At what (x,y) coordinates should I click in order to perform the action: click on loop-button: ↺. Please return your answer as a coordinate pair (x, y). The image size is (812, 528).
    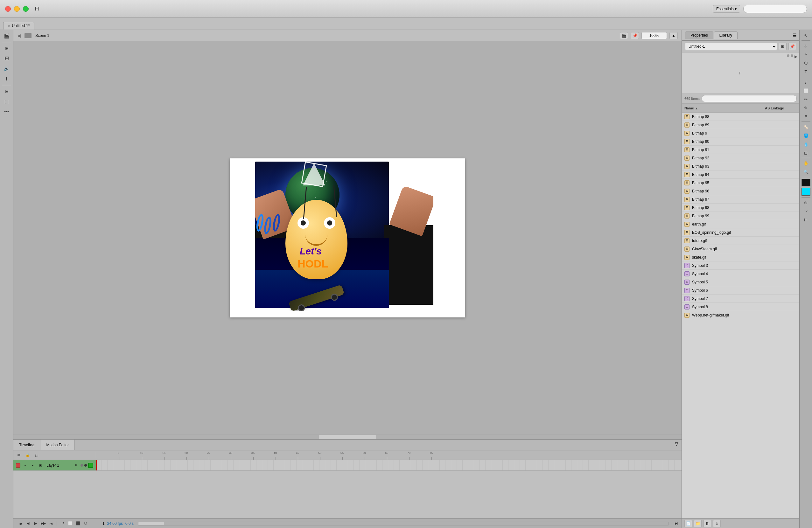
    Looking at the image, I should click on (63, 524).